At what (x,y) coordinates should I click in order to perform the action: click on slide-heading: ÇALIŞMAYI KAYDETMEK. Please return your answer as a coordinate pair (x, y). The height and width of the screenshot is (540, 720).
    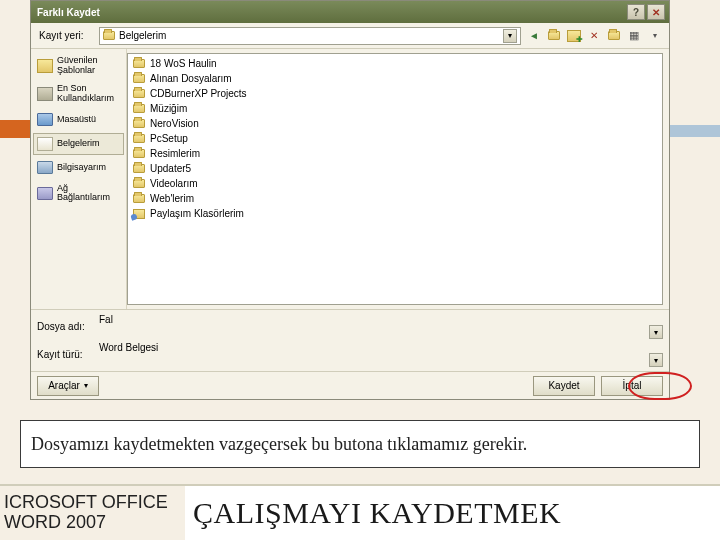
    Looking at the image, I should click on (452, 512).